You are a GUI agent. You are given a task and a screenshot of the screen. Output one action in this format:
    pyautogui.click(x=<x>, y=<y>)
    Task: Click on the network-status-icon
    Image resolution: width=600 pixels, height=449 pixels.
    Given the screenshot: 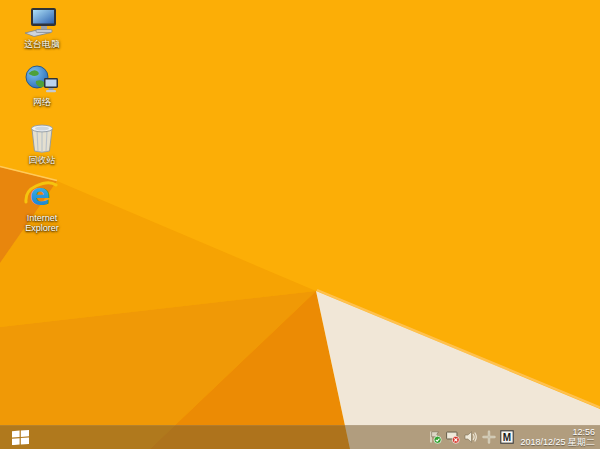 What is the action you would take?
    pyautogui.click(x=452, y=438)
    